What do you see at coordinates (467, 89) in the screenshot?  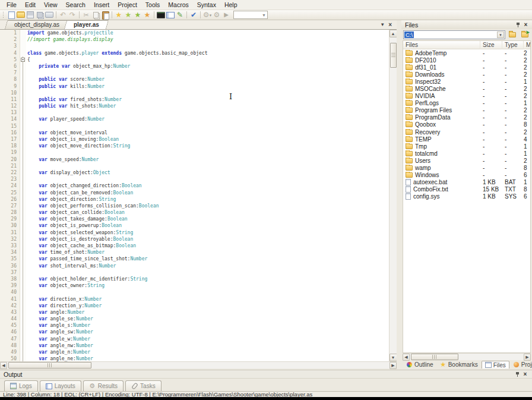 I see `file-row-msocache: MSOCache--2` at bounding box center [467, 89].